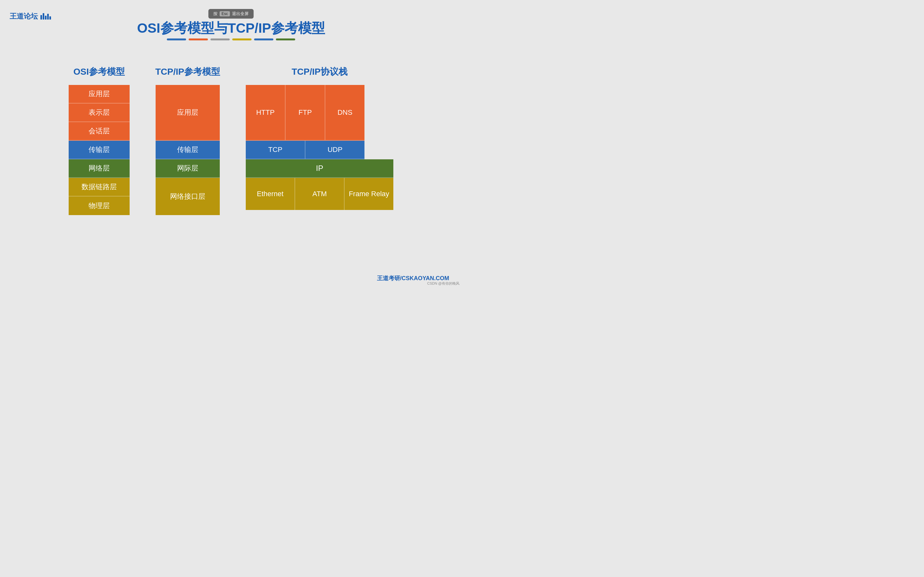  I want to click on color-bar, so click(231, 40).